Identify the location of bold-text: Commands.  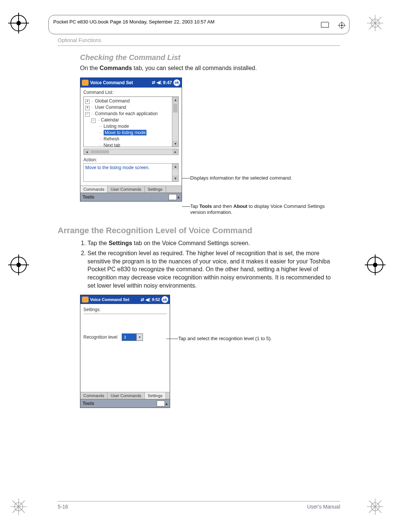
(115, 68).